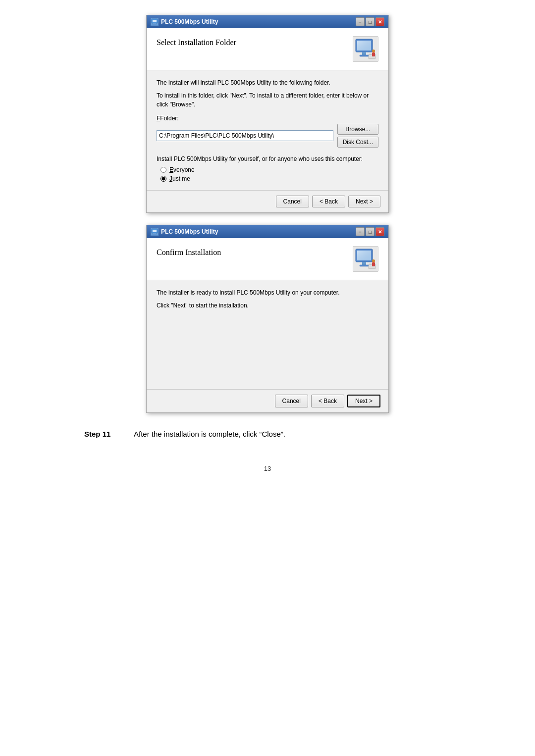  I want to click on dialog1-footer: Cancel < Back Next >, so click(268, 201).